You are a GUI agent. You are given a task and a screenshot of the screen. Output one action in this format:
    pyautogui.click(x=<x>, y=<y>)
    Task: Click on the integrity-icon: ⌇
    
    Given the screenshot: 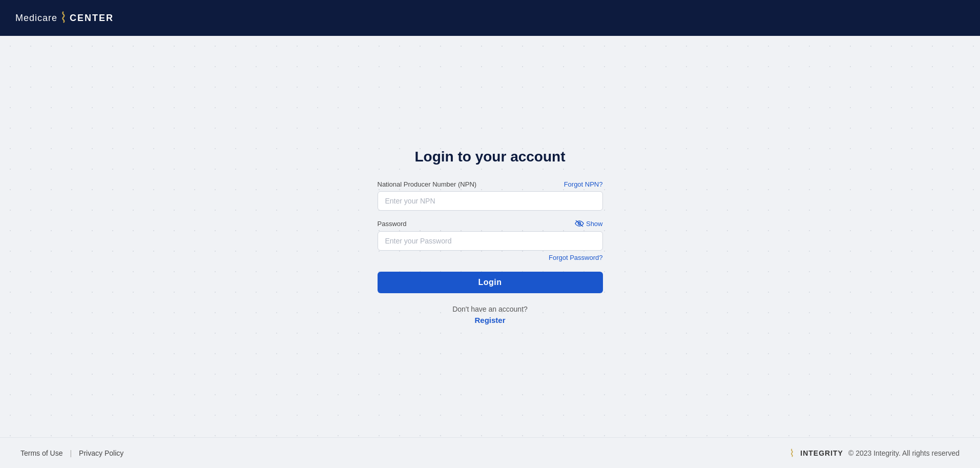 What is the action you would take?
    pyautogui.click(x=792, y=453)
    